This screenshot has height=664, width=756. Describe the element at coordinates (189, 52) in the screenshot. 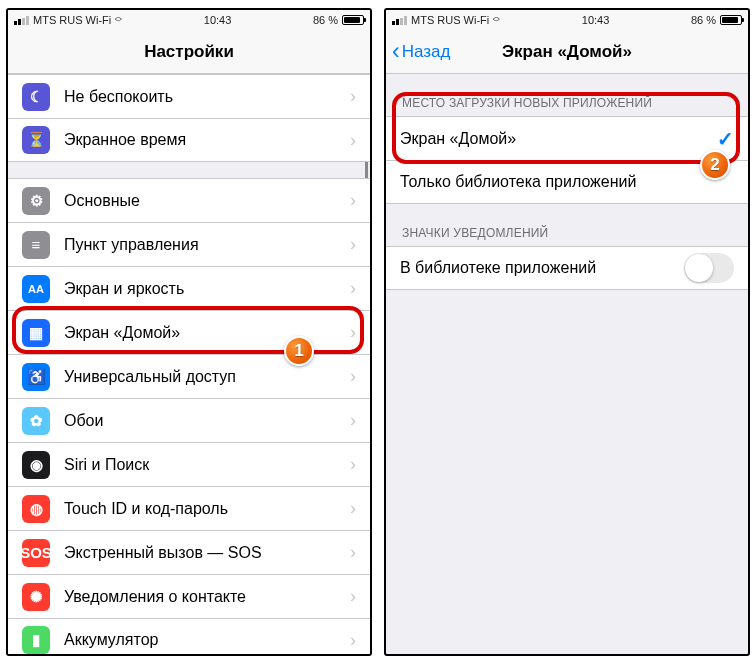

I see `nav-bar: Настройки` at that location.